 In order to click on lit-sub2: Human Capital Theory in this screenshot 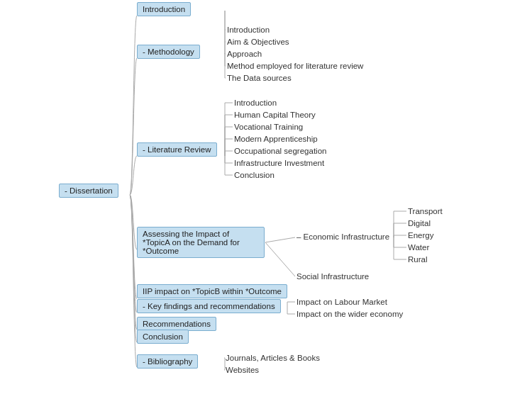, I will do `click(275, 115)`.